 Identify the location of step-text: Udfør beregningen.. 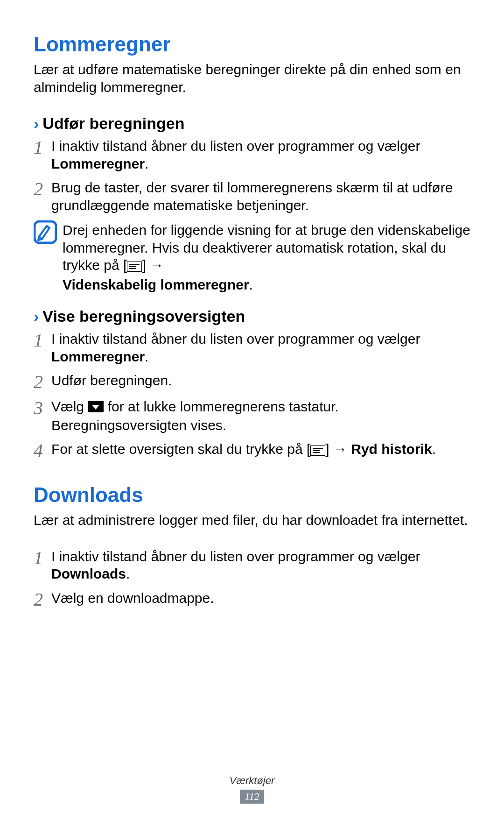
(261, 382).